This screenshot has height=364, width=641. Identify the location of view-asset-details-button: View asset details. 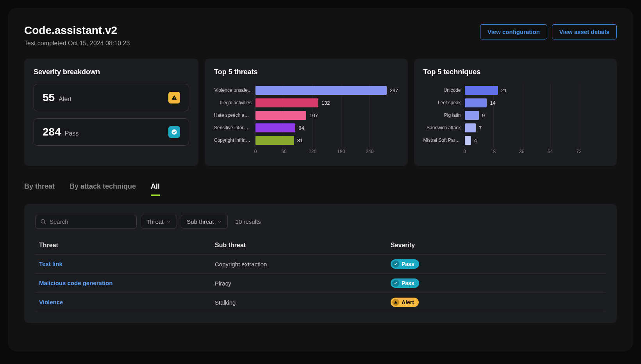
(584, 32).